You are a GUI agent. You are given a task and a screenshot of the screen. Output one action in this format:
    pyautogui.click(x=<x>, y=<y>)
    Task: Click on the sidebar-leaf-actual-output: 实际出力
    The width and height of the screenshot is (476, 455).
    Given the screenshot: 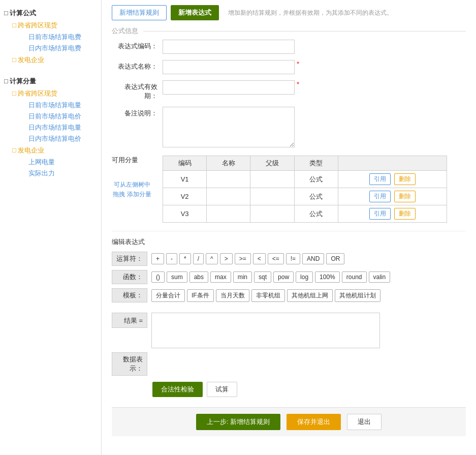 What is the action you would take?
    pyautogui.click(x=59, y=173)
    